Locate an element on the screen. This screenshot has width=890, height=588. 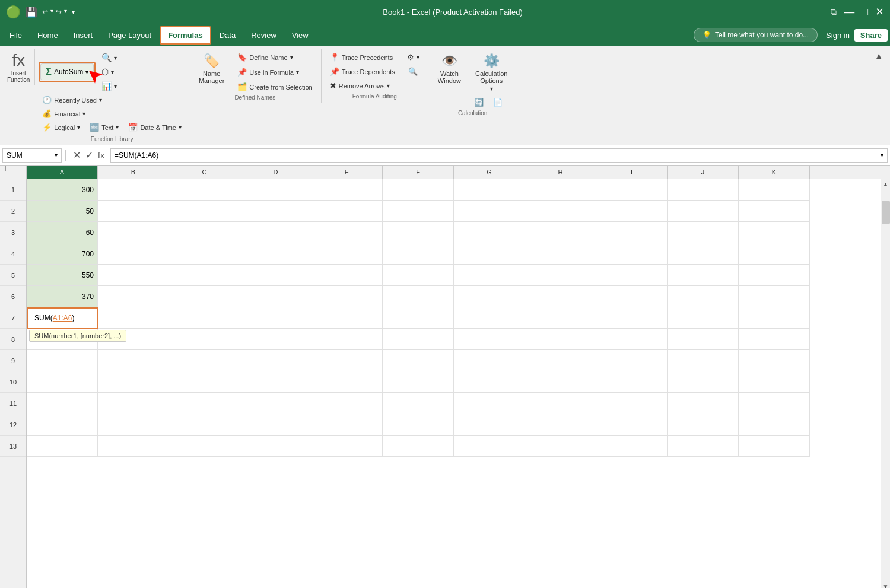
cell-B3 is located at coordinates (134, 233).